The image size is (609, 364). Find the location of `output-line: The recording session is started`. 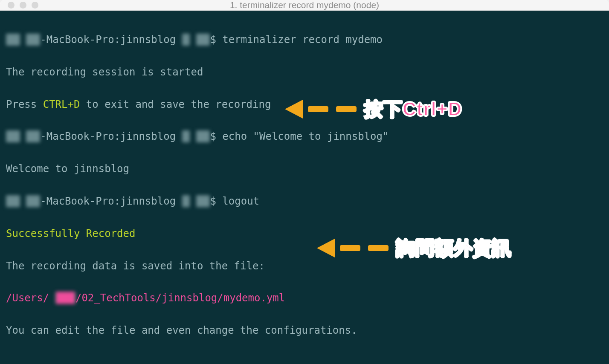

output-line: The recording session is started is located at coordinates (304, 72).